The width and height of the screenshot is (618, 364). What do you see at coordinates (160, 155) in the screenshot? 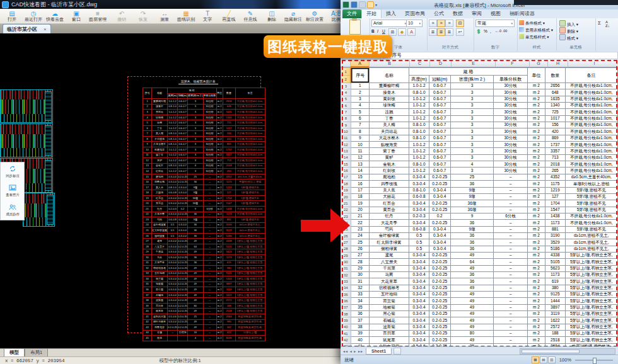
I see `cell: 紫丁香` at bounding box center [160, 155].